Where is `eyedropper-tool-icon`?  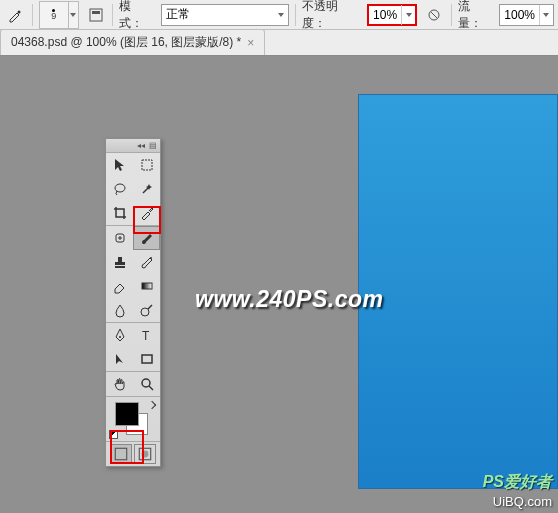
eyedropper-tool-icon is located at coordinates (146, 213).